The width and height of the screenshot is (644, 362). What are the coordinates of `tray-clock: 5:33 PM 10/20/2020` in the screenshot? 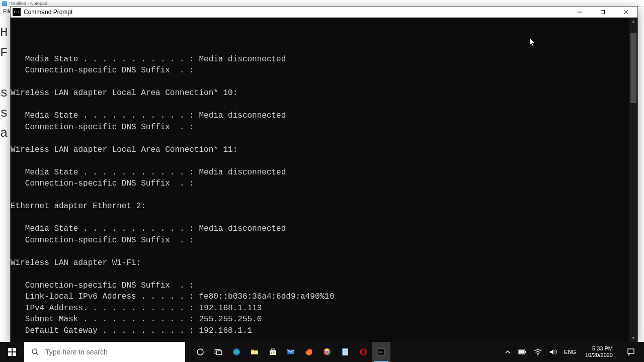 It's located at (599, 352).